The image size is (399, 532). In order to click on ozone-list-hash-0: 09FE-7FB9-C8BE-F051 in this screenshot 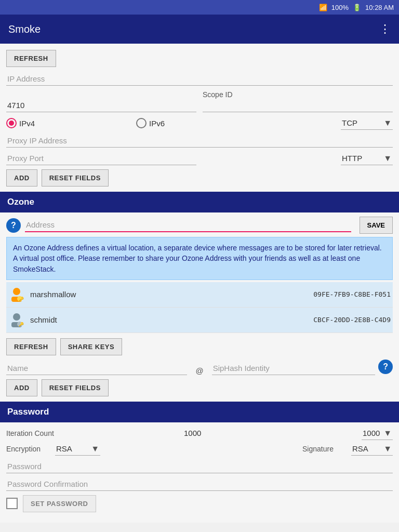, I will do `click(352, 294)`.